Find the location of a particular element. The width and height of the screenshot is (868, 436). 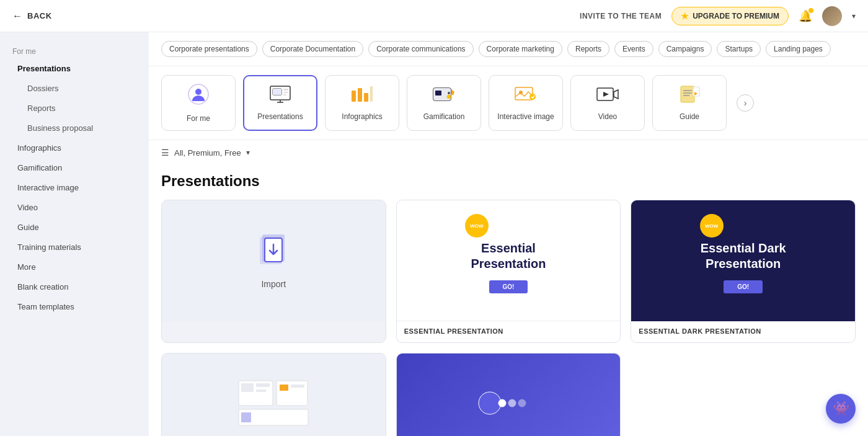

filter-label: All, Premium, Free is located at coordinates (208, 153).